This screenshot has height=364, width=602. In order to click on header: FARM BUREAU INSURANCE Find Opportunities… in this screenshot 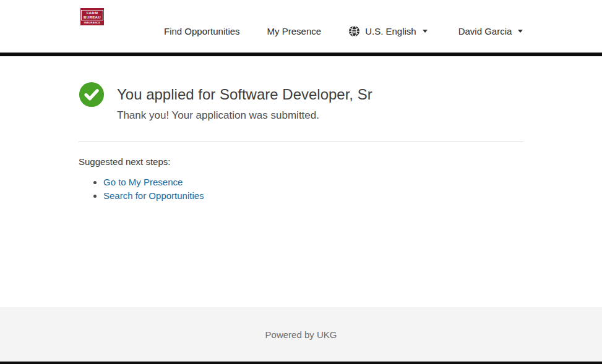, I will do `click(301, 26)`.